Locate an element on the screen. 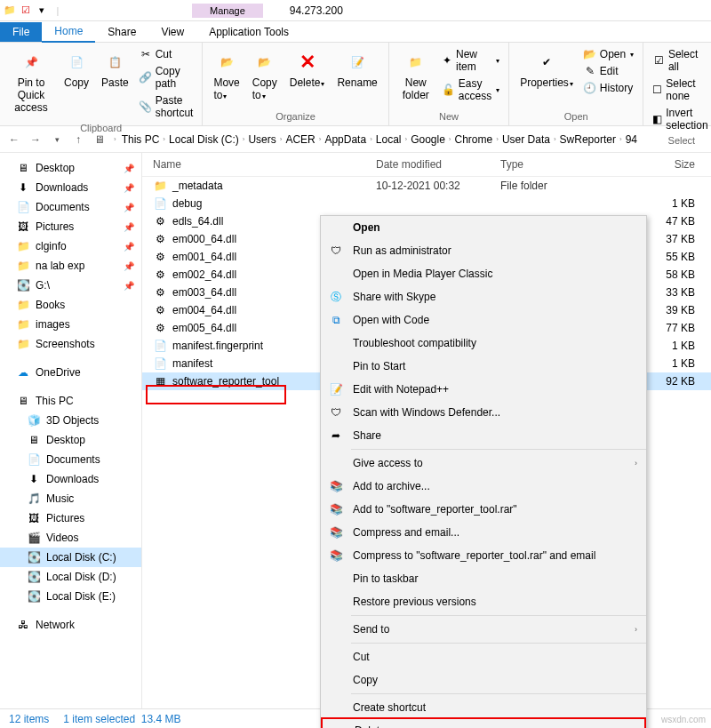  ctx-cut: Cut is located at coordinates (483, 657).